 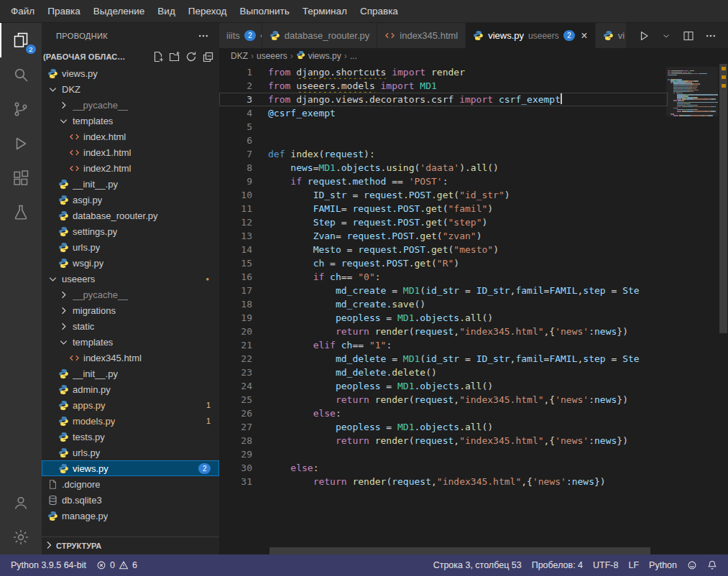 What do you see at coordinates (634, 565) in the screenshot?
I see `status-eol: LF` at bounding box center [634, 565].